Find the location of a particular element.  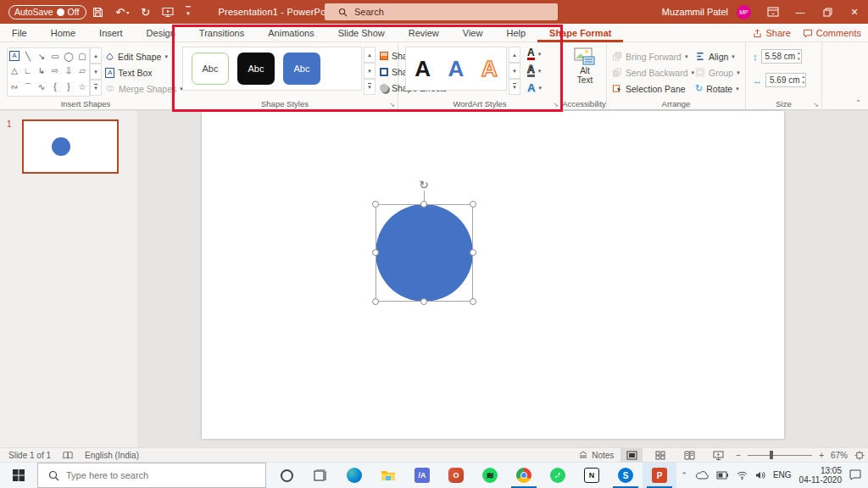

shape-curve-icon: ∿ is located at coordinates (42, 87).